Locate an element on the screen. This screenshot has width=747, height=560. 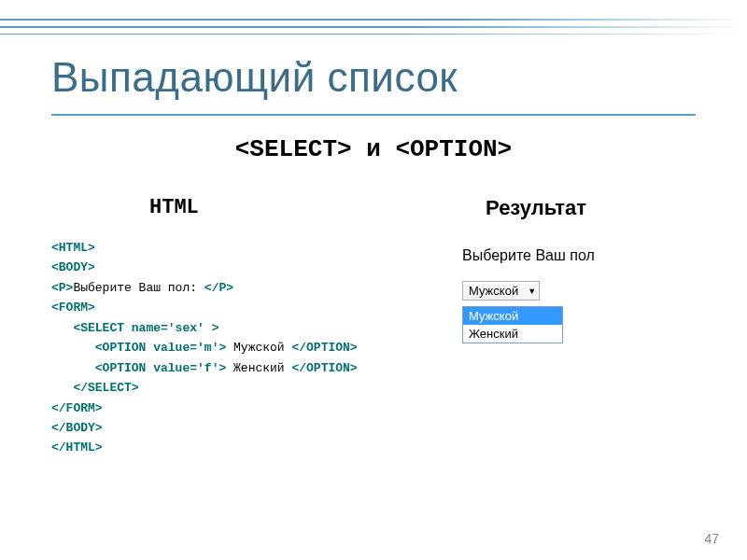
code-line: <P> is located at coordinates (62, 287).